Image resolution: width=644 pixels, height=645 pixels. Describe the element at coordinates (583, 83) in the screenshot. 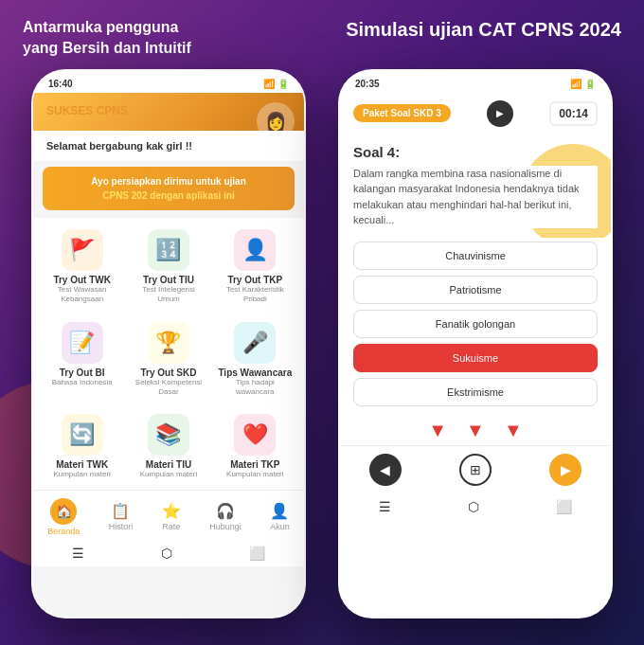

I see `status-icons-right: 📶 🔋` at that location.